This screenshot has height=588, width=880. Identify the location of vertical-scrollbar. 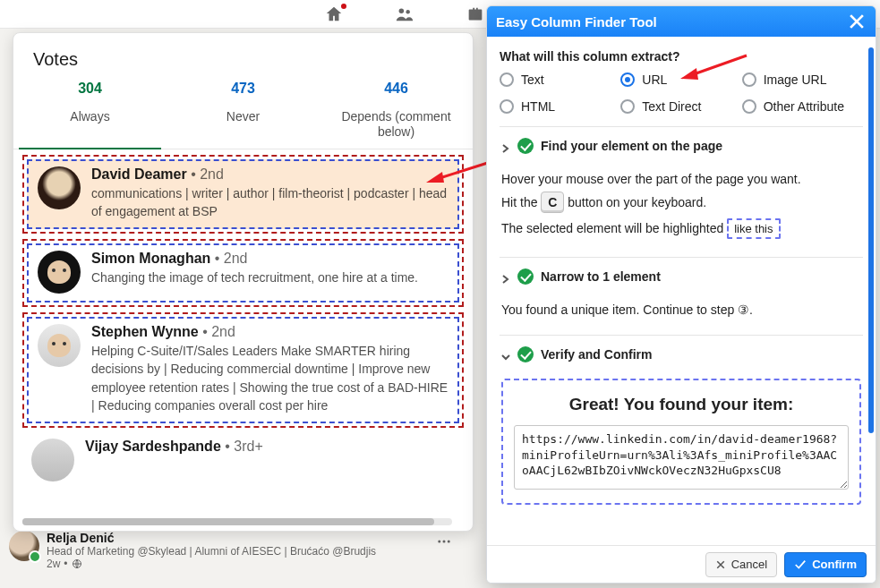
(871, 294).